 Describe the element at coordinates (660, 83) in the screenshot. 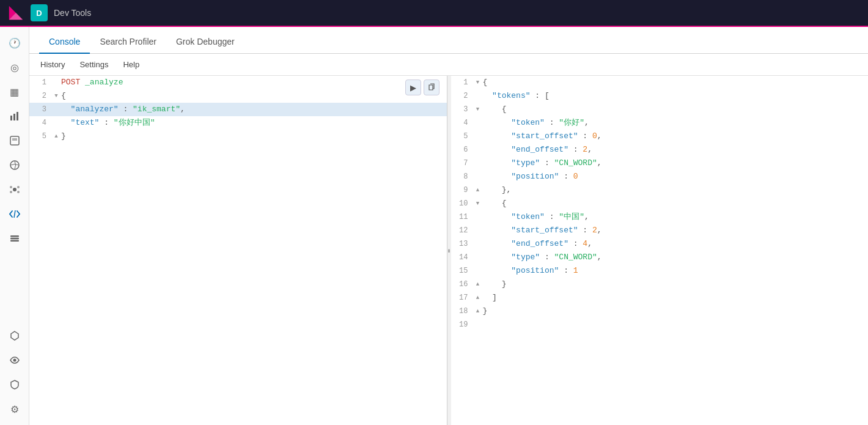

I see `code-line: 1 ▼ {` at that location.